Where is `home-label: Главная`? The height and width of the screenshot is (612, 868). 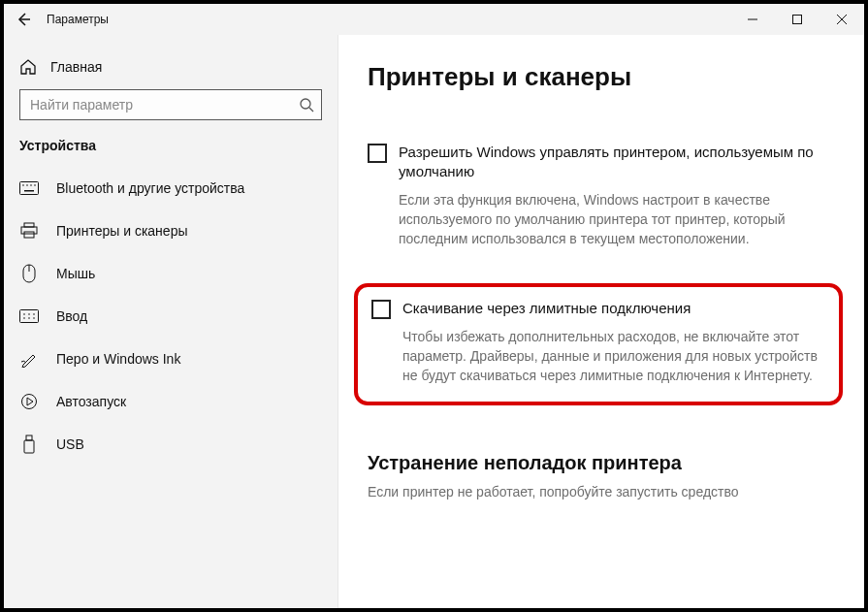
home-label: Главная is located at coordinates (76, 67).